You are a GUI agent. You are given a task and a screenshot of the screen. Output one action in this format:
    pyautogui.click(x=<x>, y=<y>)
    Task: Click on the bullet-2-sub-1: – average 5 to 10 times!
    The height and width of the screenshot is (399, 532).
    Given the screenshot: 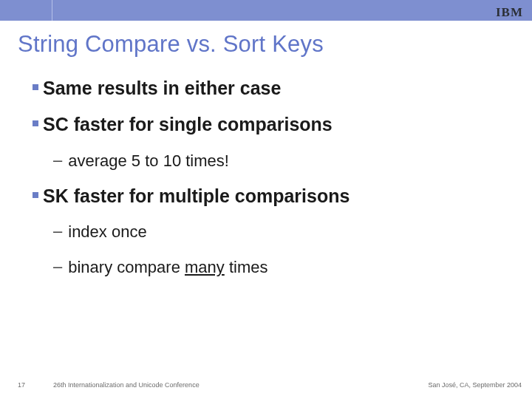 What is the action you would take?
    pyautogui.click(x=282, y=161)
    